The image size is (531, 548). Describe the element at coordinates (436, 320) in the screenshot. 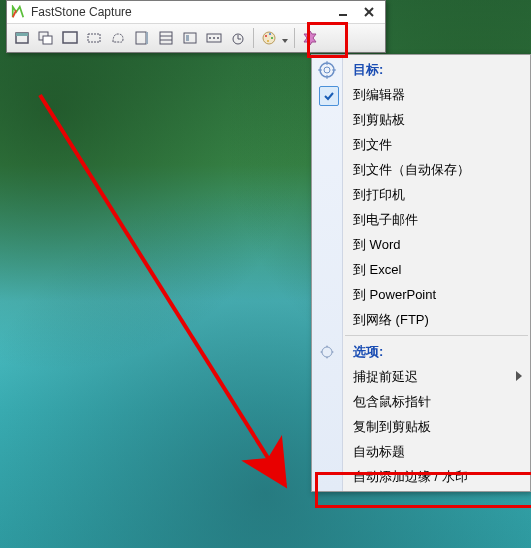

I see `menu-item-ftp: 到网络 (FTP)` at that location.